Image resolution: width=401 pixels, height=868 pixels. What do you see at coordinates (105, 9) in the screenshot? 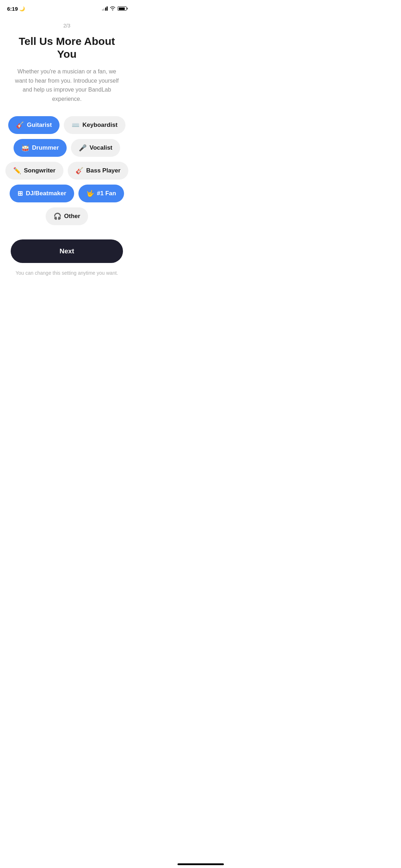
I see `signal-icon` at bounding box center [105, 9].